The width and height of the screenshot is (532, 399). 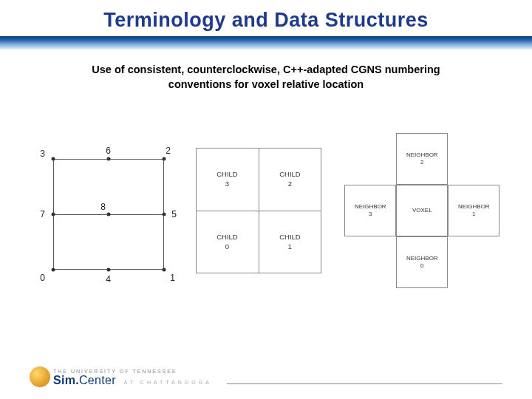 I want to click on node-label-8: 8, so click(x=103, y=207).